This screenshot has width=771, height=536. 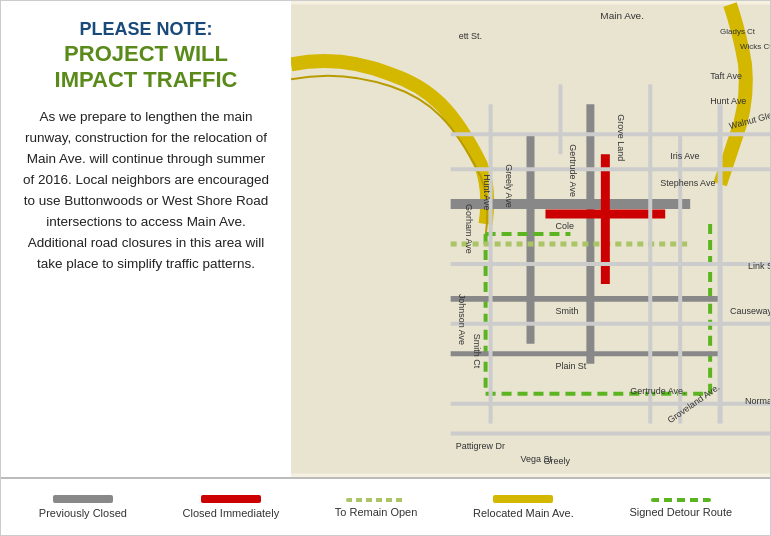 I want to click on please-note-text: PLEASE NOTE:, so click(x=146, y=30).